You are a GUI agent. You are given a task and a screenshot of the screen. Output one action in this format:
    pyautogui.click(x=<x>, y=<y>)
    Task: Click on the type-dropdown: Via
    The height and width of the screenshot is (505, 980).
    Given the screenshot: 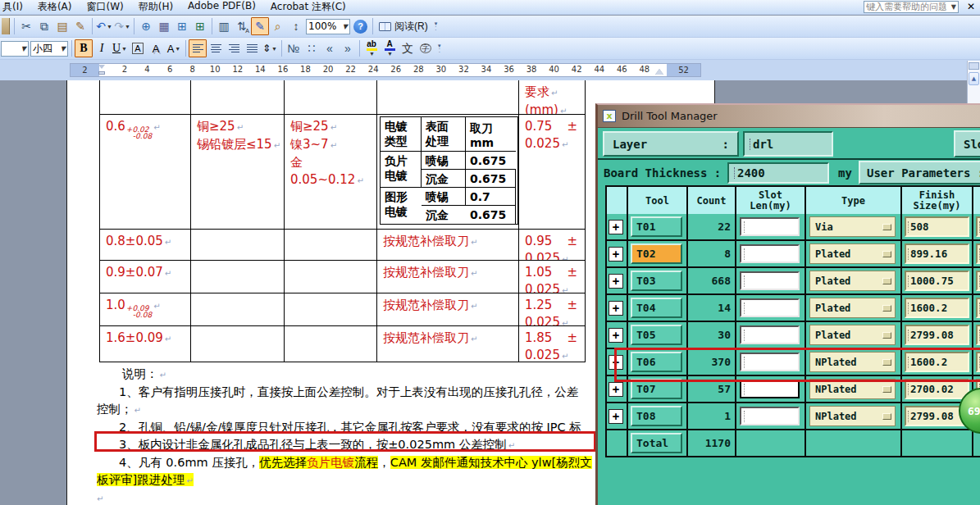 What is the action you would take?
    pyautogui.click(x=853, y=226)
    